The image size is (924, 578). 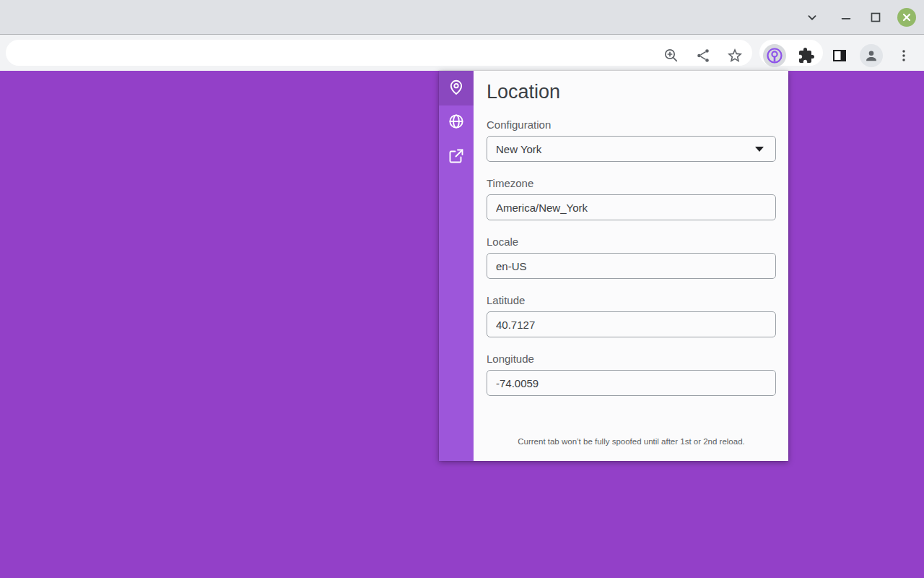 I want to click on close-button, so click(x=907, y=17).